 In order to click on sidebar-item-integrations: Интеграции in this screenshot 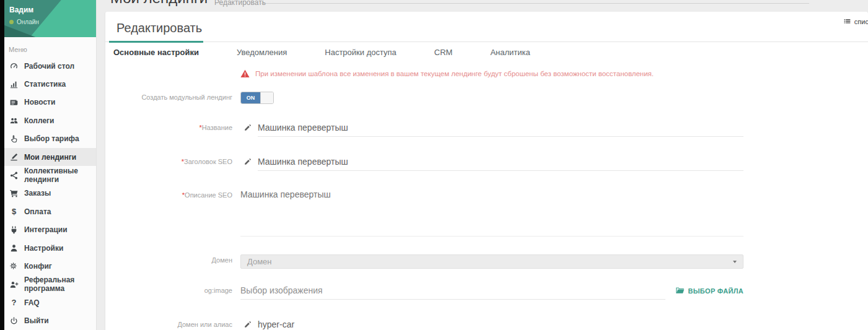, I will do `click(50, 230)`.